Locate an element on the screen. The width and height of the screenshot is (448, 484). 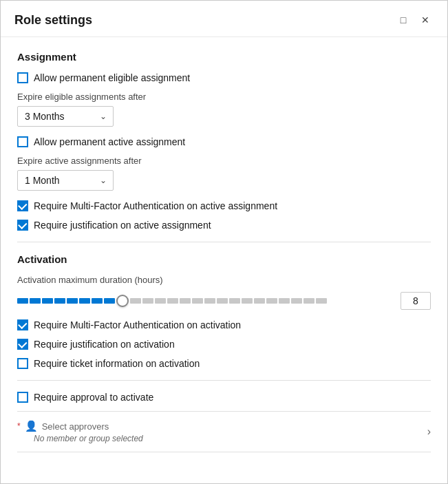
dialog-title: Role settings is located at coordinates (54, 21).